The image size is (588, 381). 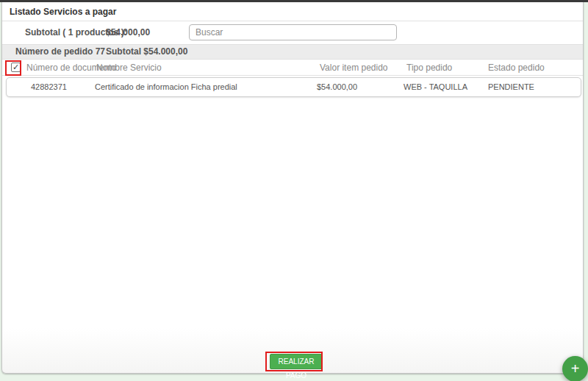 I want to click on order-number-label: Número de pedido 77, so click(x=60, y=51).